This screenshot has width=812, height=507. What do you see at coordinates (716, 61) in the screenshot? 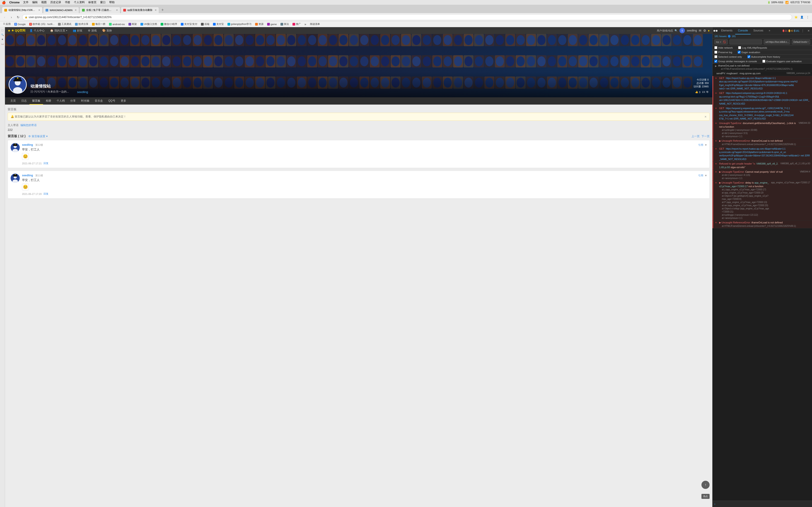
I see `group-similar-input` at bounding box center [716, 61].